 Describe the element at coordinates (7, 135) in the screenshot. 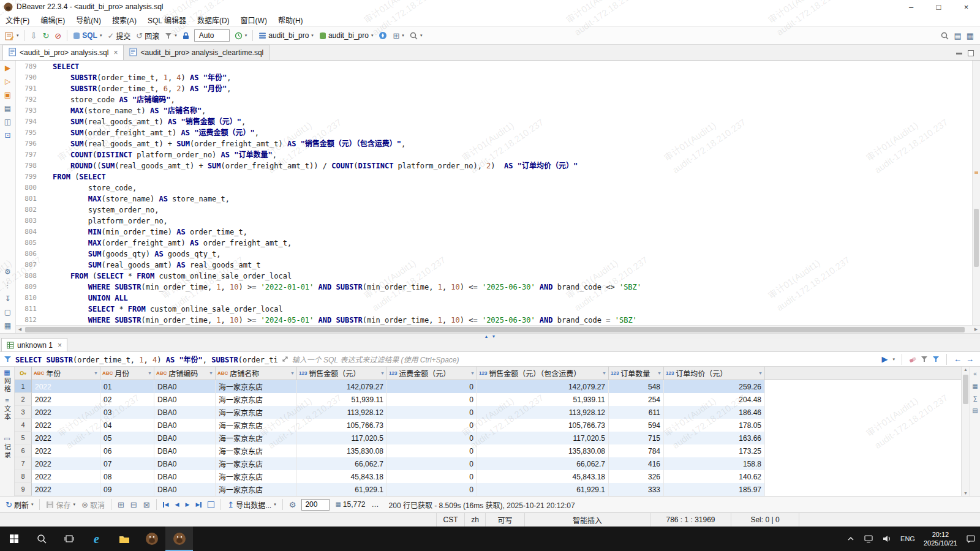

I see `output-panel-icon: ⊡` at that location.